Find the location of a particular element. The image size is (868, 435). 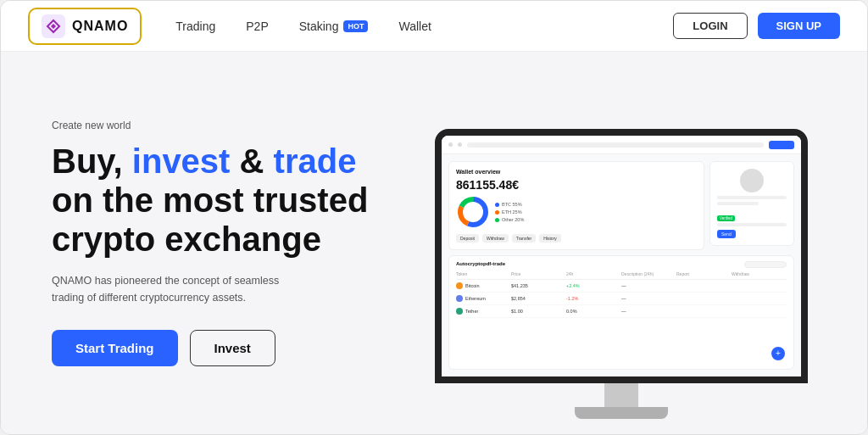

th-token: Token is located at coordinates (483, 274).